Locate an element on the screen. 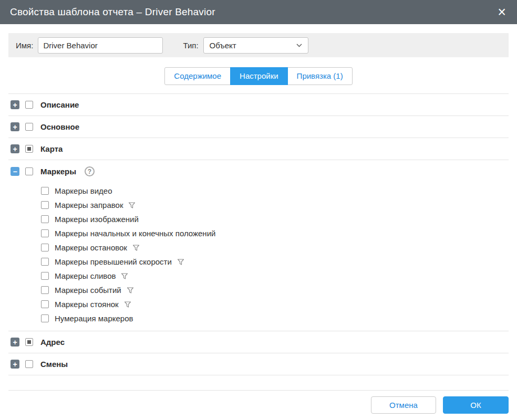 Image resolution: width=517 pixels, height=420 pixels. sub-item-row: Маркеры видео is located at coordinates (275, 191).